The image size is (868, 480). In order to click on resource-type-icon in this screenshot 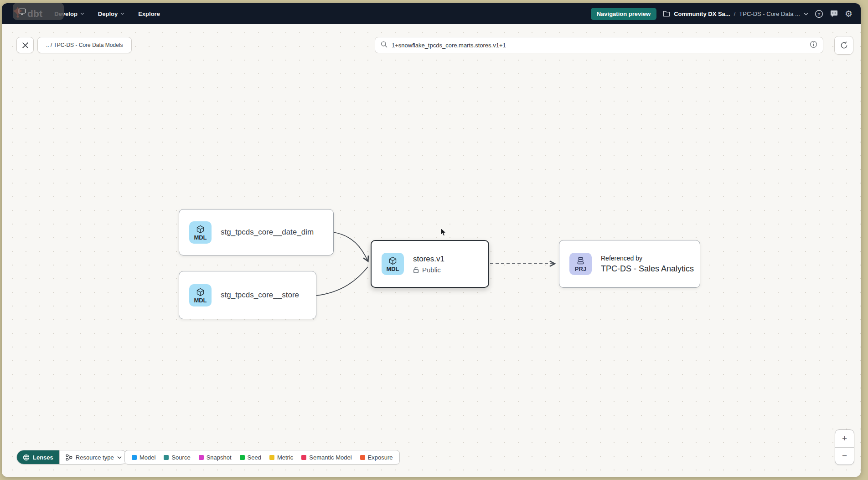, I will do `click(69, 457)`.